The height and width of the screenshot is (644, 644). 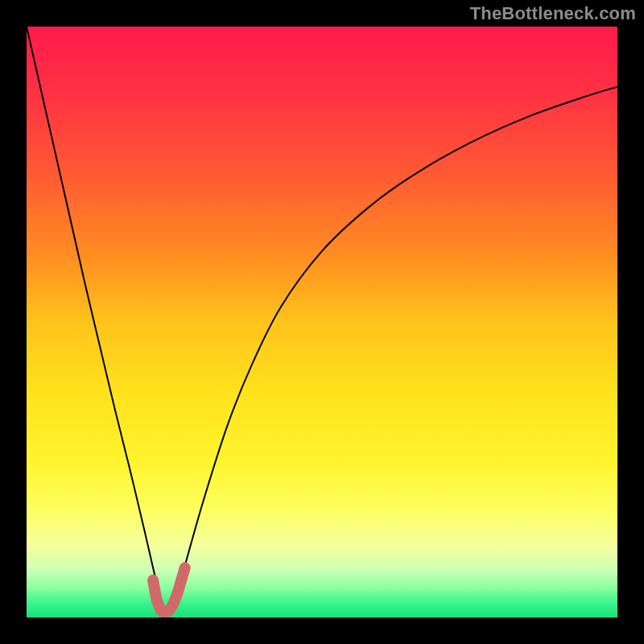 I want to click on watermark-text: TheBottleneck.com, so click(x=553, y=14).